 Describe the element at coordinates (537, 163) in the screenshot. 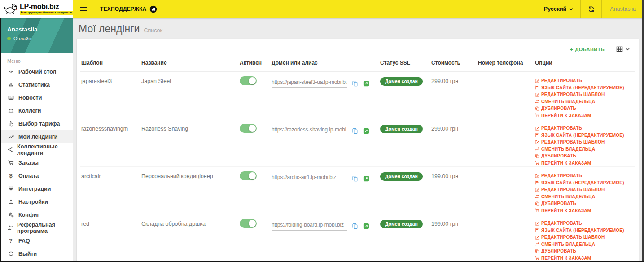

I see `cart-icon` at that location.